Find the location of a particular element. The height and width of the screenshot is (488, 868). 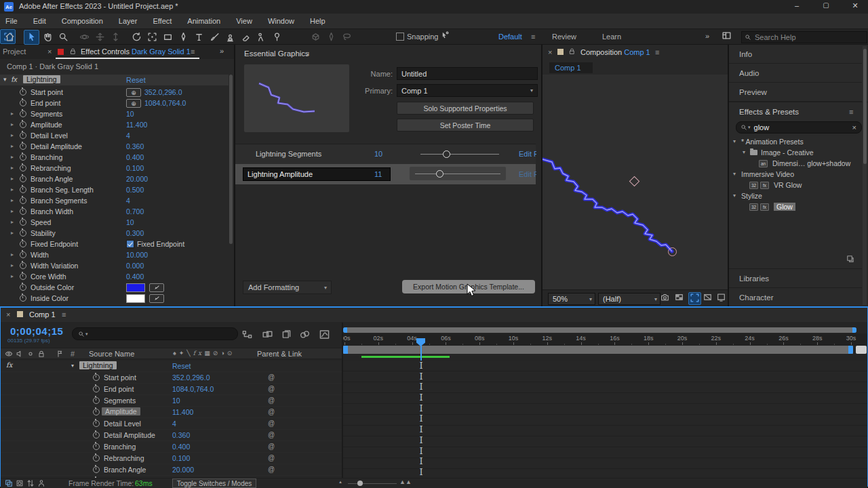

layer-switches-icons: ♠✦╲fx▦⊘◑⊙ is located at coordinates (203, 353).